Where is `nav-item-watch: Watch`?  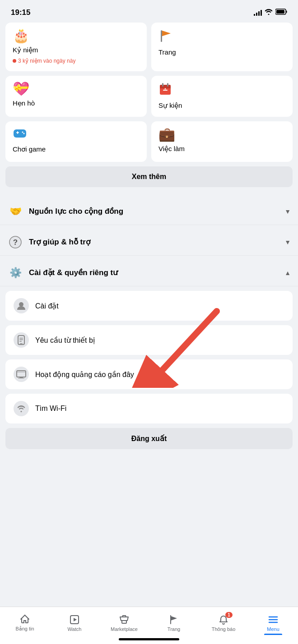 nav-item-watch: Watch is located at coordinates (74, 621).